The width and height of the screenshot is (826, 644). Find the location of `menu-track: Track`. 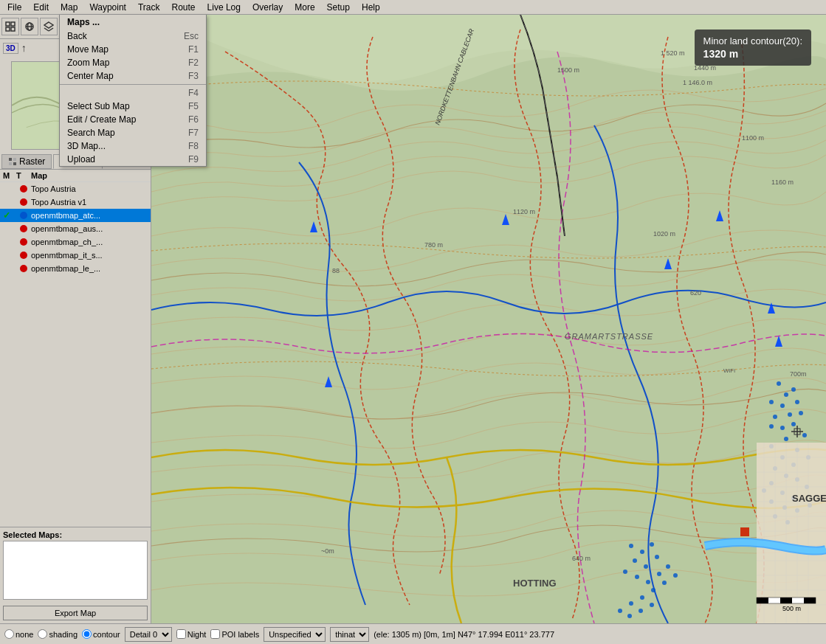

menu-track: Track is located at coordinates (149, 7).